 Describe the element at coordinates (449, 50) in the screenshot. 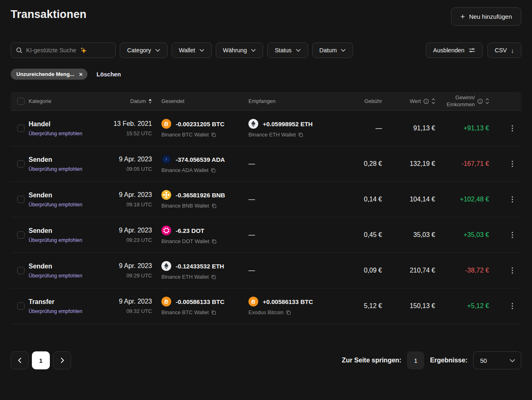

I see `hide-columns-label: Ausblenden` at that location.